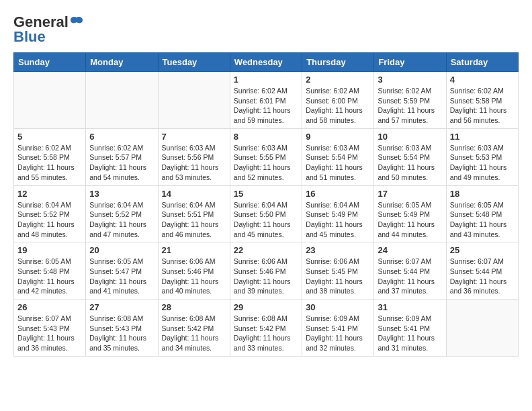  What do you see at coordinates (266, 30) in the screenshot?
I see `page-header: General Blue` at bounding box center [266, 30].